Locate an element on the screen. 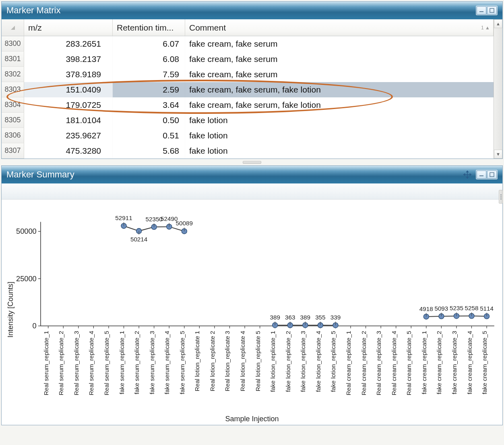 This screenshot has height=445, width=504. table-row: 8300283.26516.07fake cream, fake serum is located at coordinates (248, 44).